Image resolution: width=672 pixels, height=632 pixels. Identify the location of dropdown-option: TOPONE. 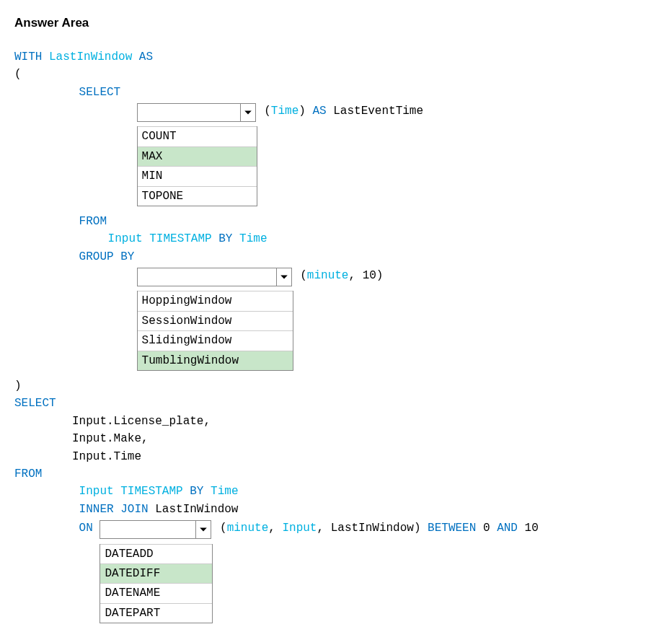
(198, 196).